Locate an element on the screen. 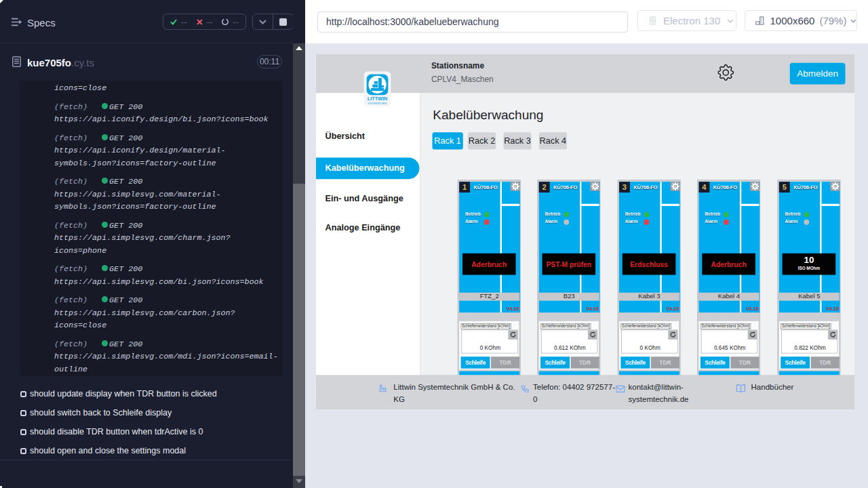 Image resolution: width=868 pixels, height=488 pixels. svg-text: SYSTEMTECHNIK is located at coordinates (377, 104).